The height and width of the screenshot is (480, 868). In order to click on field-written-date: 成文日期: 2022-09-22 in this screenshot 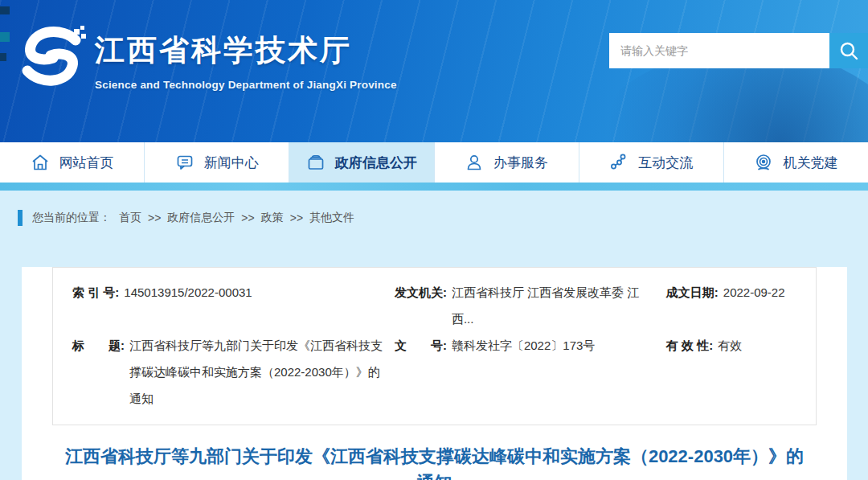, I will do `click(731, 306)`.